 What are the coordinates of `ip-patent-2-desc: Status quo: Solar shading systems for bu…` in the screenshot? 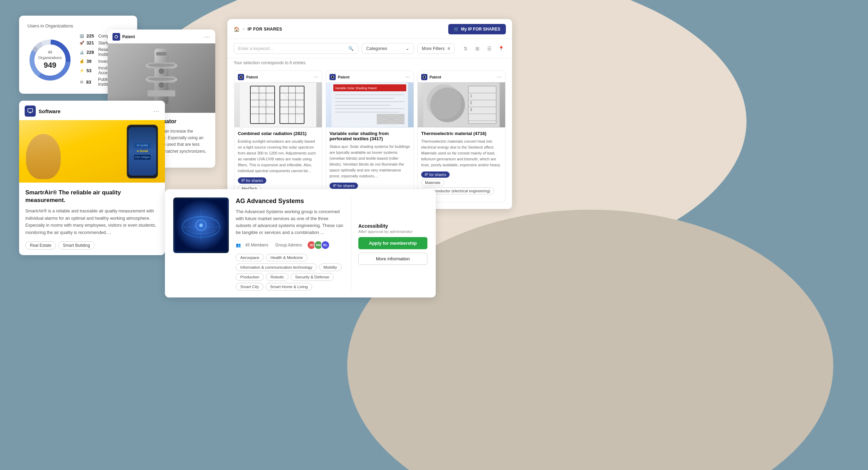 It's located at (370, 161).